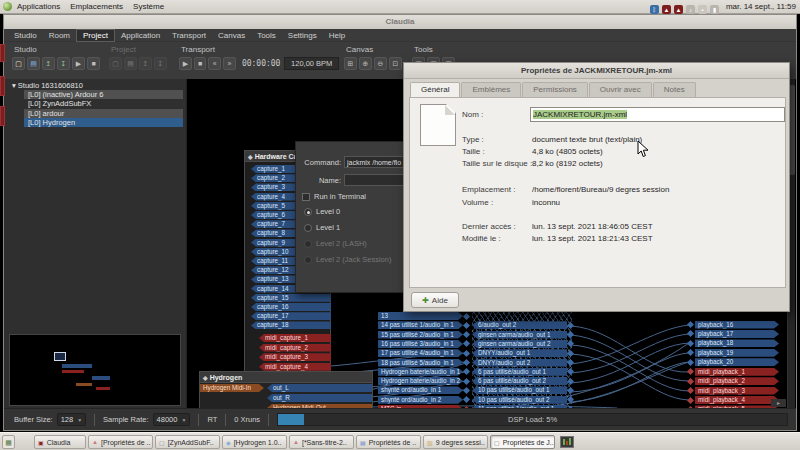 The image size is (800, 450). Describe the element at coordinates (322, 212) in the screenshot. I see `level-option-0: Level 0` at that location.